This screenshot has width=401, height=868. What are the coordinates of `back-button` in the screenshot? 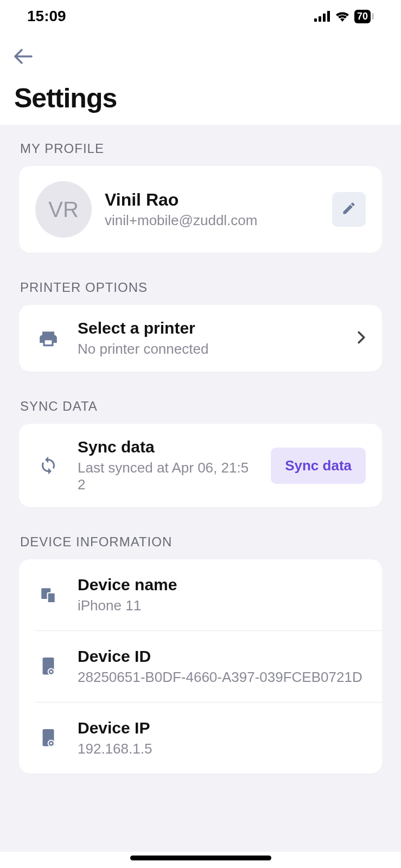 It's located at (201, 58).